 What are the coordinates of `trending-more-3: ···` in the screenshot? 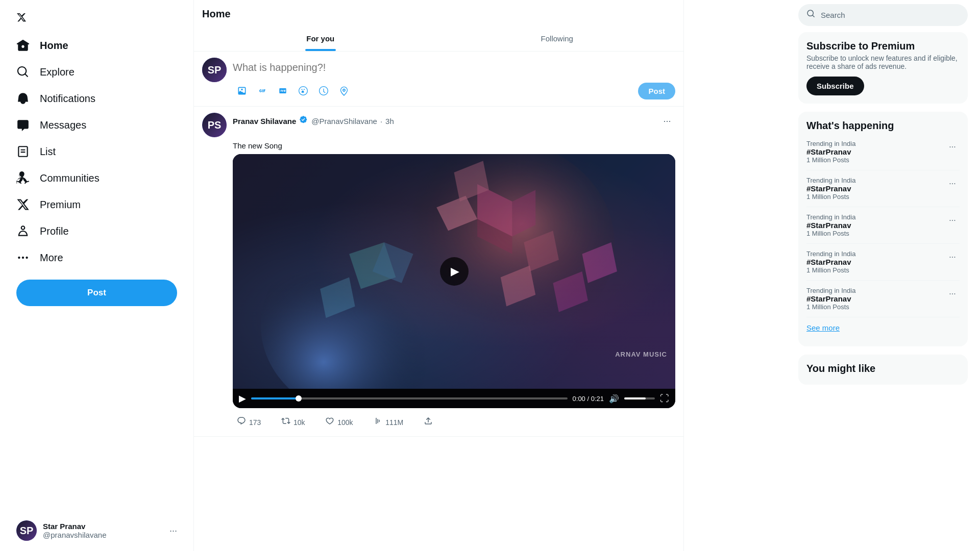 It's located at (952, 220).